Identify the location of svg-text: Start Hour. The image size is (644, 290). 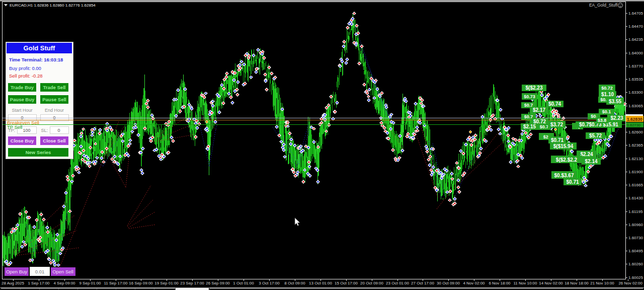
(22, 110).